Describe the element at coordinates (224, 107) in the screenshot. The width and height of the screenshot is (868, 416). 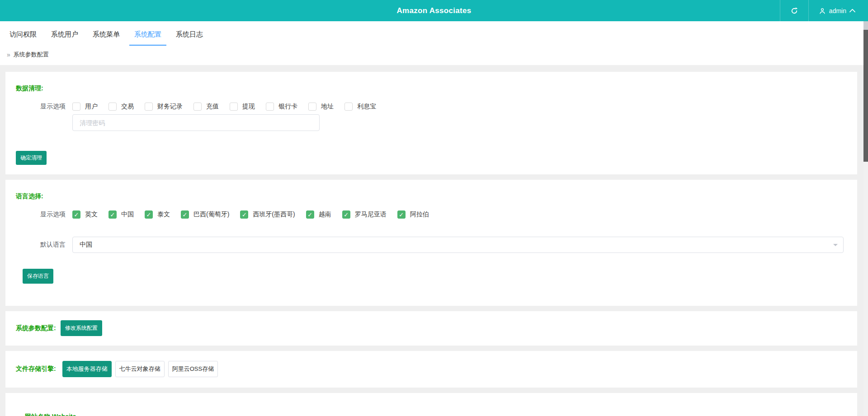
I see `cleanup-checkbox-group: 用户交易财务记录充值提现银行卡地址利息宝` at that location.